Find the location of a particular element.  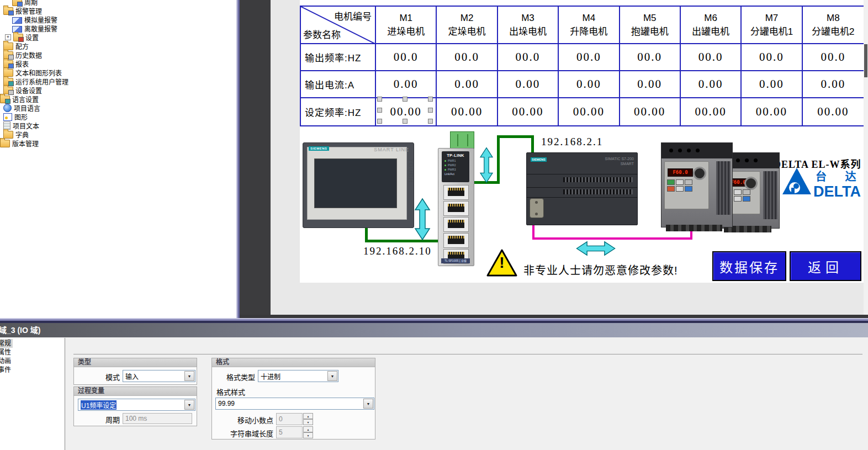

hmi-panel-image: SIEMENS SMART LINE TOUCH is located at coordinates (358, 186).